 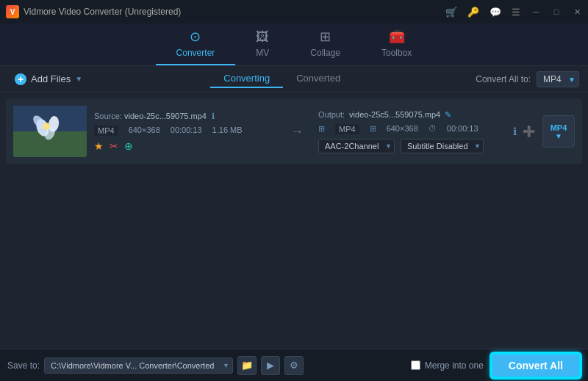 What do you see at coordinates (409, 115) in the screenshot?
I see `output-row: Output: video-25c5...559075.mp4 ✎` at bounding box center [409, 115].